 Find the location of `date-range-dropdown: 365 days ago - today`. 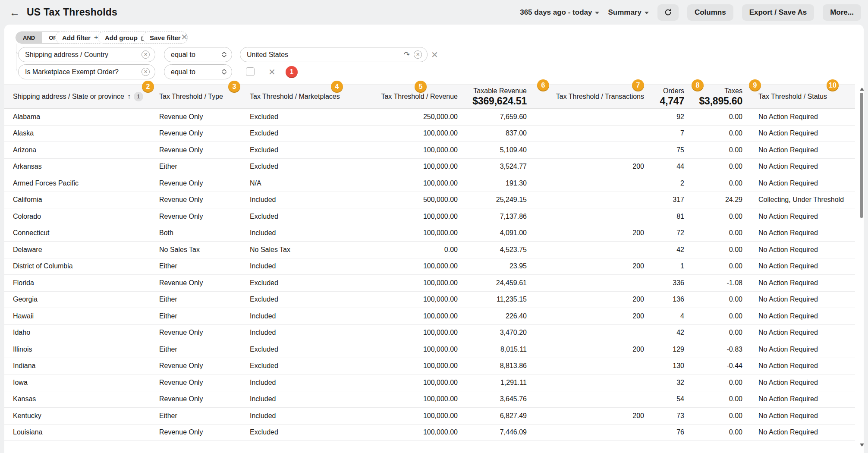

date-range-dropdown: 365 days ago - today is located at coordinates (560, 13).